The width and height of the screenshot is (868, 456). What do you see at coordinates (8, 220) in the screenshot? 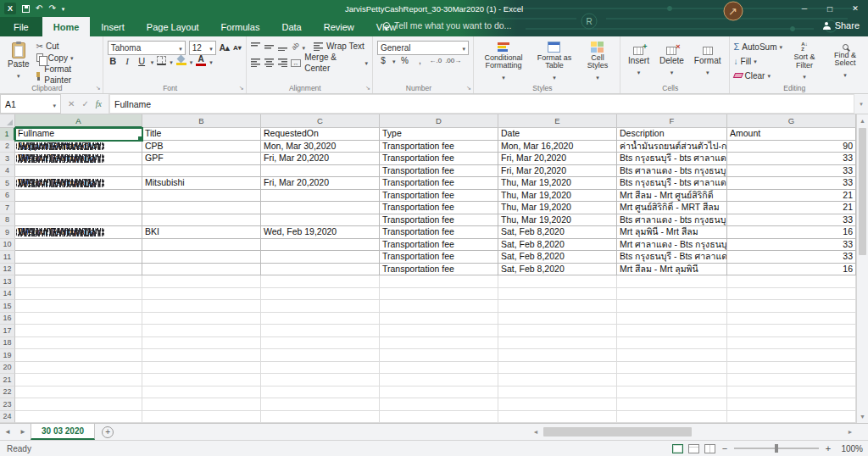
I see `row-header-8: 8` at bounding box center [8, 220].